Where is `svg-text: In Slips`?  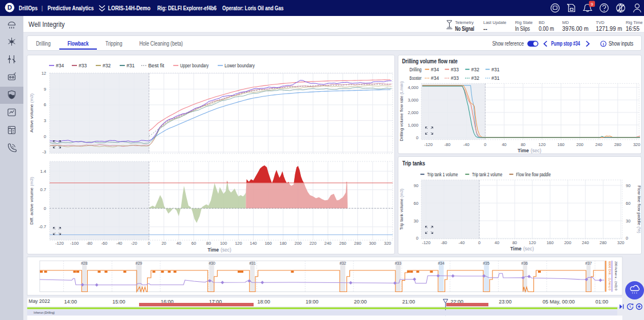
svg-text: In Slips is located at coordinates (523, 29).